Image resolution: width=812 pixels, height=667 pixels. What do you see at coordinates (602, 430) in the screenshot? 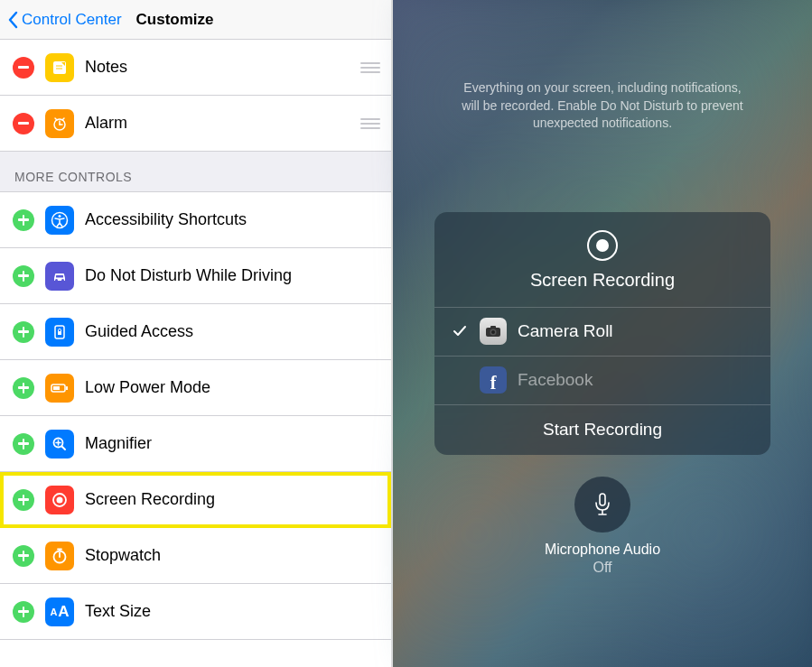
I see `start-recording-button: Start Recording` at bounding box center [602, 430].